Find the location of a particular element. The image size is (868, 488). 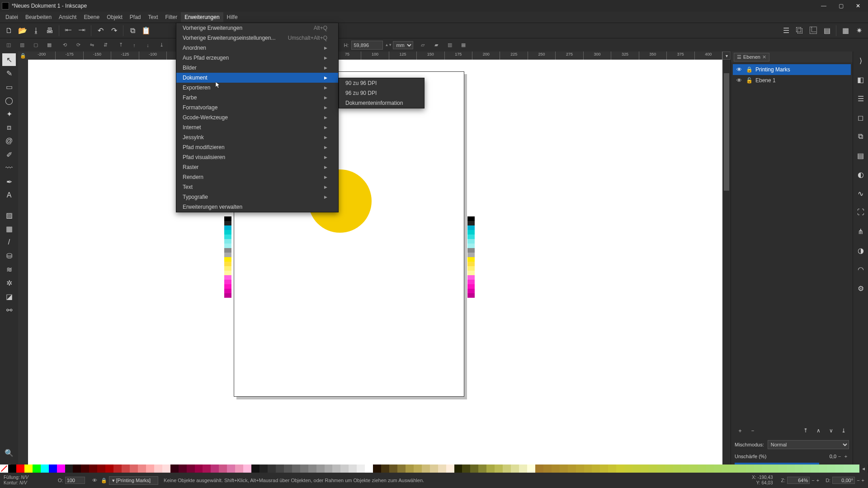

menu-item-jessyink: JessyInk▶ is located at coordinates (257, 137).